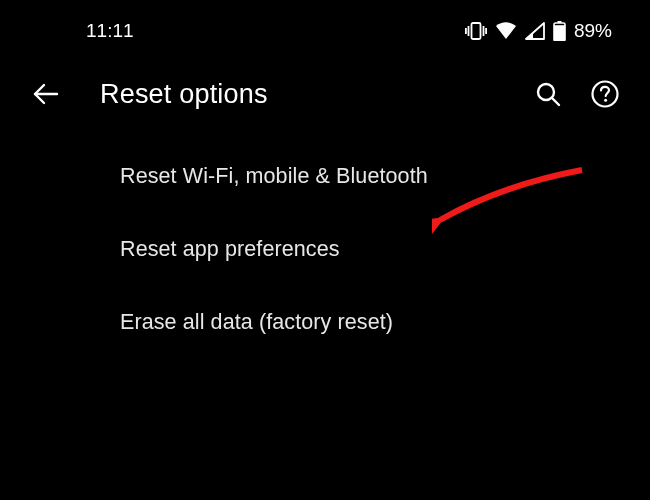 Image resolution: width=650 pixels, height=500 pixels. What do you see at coordinates (46, 94) in the screenshot?
I see `back-button` at bounding box center [46, 94].